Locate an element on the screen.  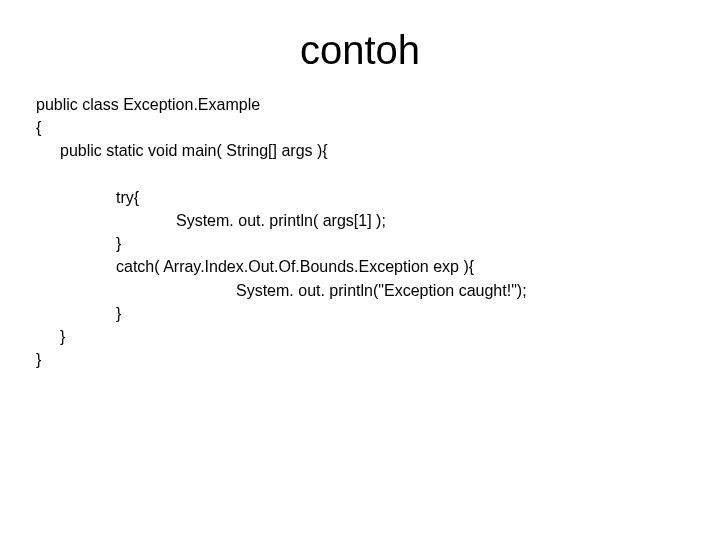
code-line: System. out. println( args[1] ); is located at coordinates (378, 220).